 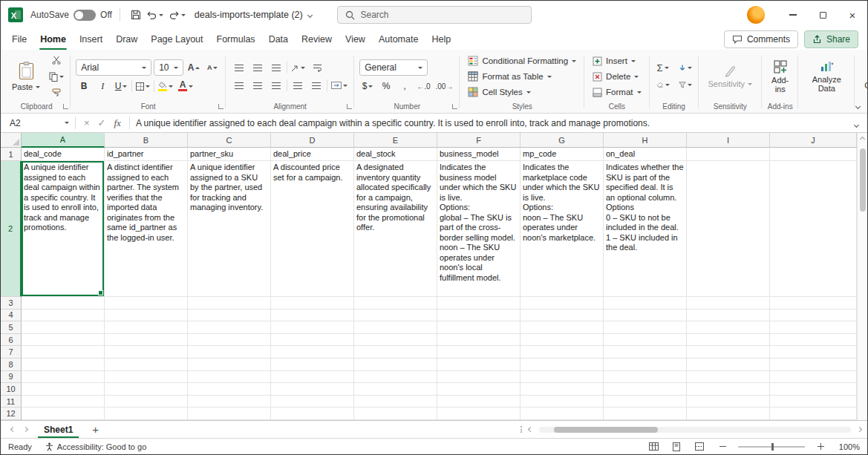 I want to click on row-header-1: 1, so click(x=11, y=154).